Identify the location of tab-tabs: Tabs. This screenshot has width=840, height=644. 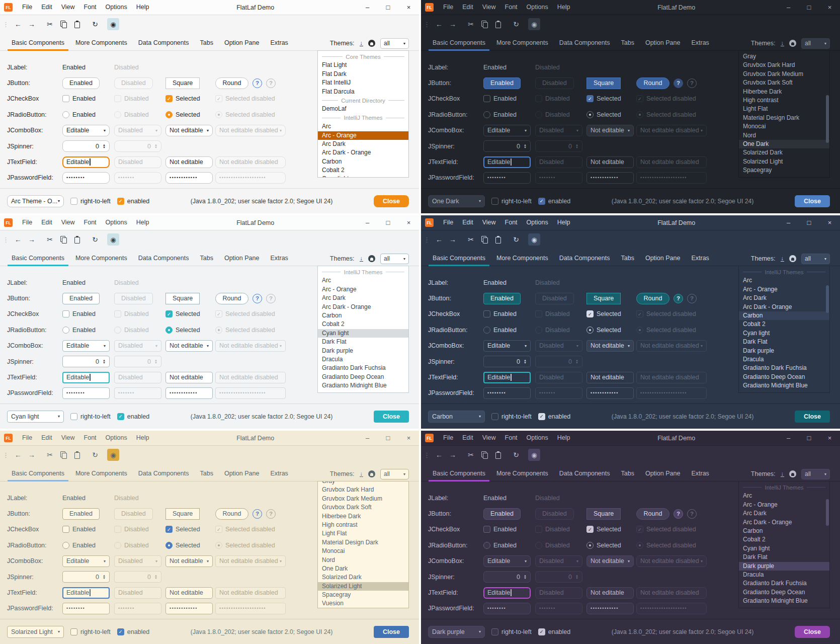
(207, 474).